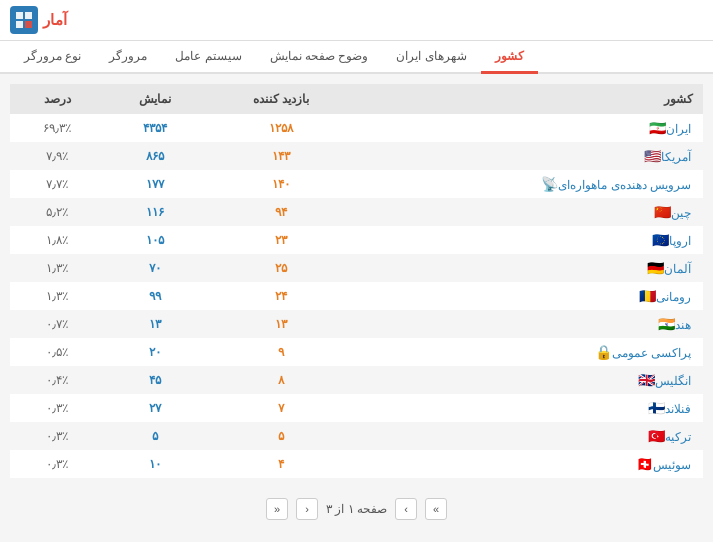  Describe the element at coordinates (660, 240) in the screenshot. I see `flag-icon: 🇪🇺` at that location.